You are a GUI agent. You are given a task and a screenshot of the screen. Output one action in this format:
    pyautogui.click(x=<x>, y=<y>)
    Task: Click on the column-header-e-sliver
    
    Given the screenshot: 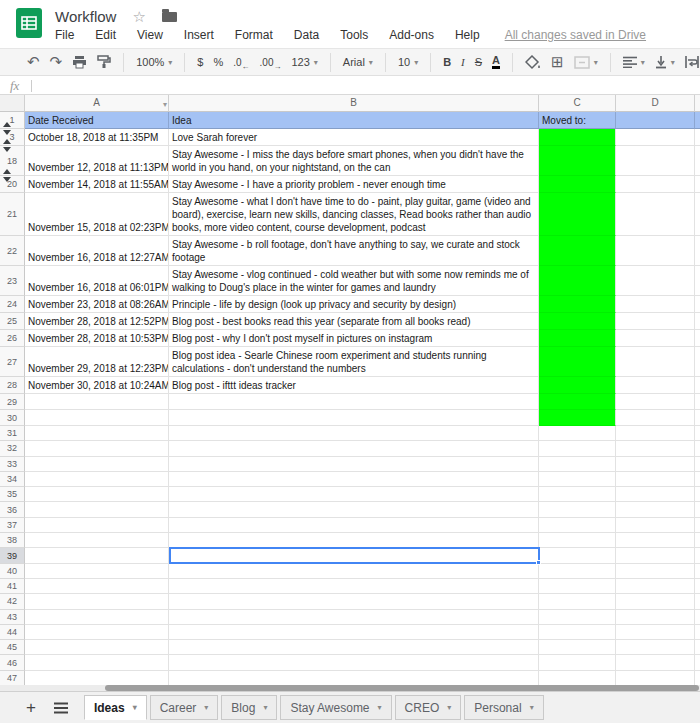 What is the action you would take?
    pyautogui.click(x=698, y=104)
    